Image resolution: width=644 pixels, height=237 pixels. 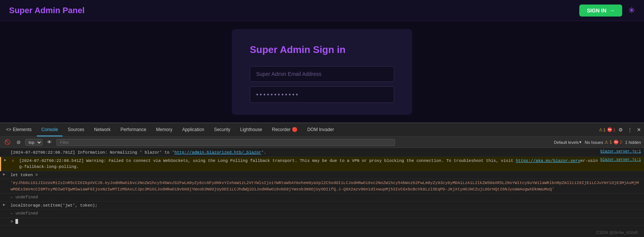 I want to click on devtools-toolbar: 🚫 ⊘ top 👁 Default levels ▾ No Issues ⚠ 1…, so click(x=322, y=142).